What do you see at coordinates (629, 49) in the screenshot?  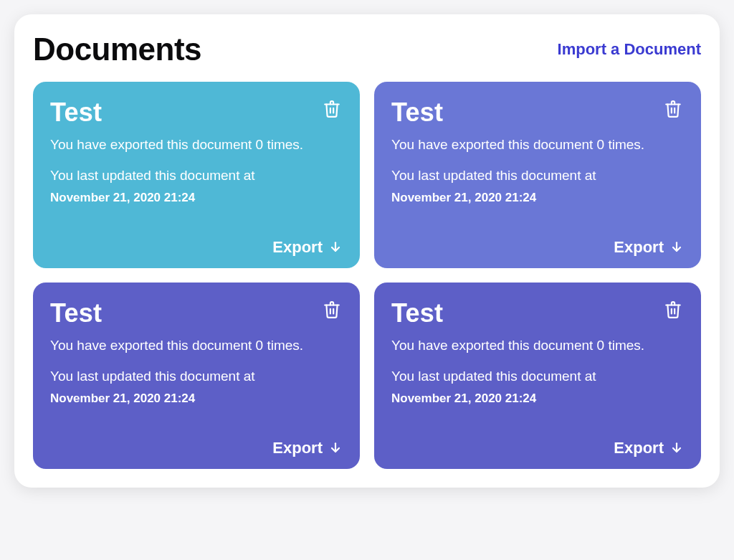 I see `import-document-link: Import a Document` at bounding box center [629, 49].